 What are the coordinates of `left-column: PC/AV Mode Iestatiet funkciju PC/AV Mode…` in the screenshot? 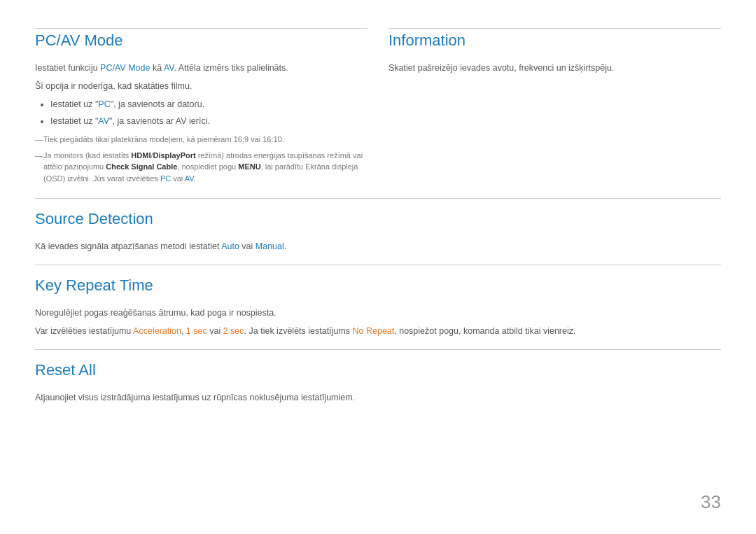 It's located at (202, 109).